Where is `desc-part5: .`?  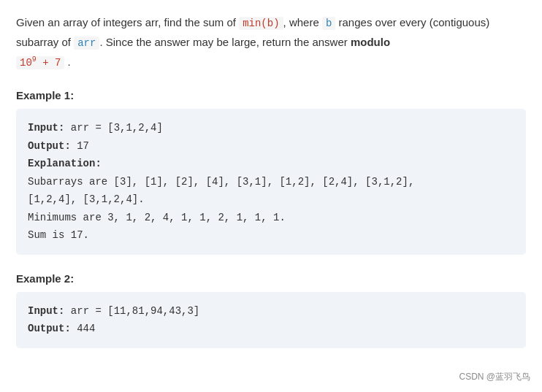 desc-part5: . is located at coordinates (67, 61).